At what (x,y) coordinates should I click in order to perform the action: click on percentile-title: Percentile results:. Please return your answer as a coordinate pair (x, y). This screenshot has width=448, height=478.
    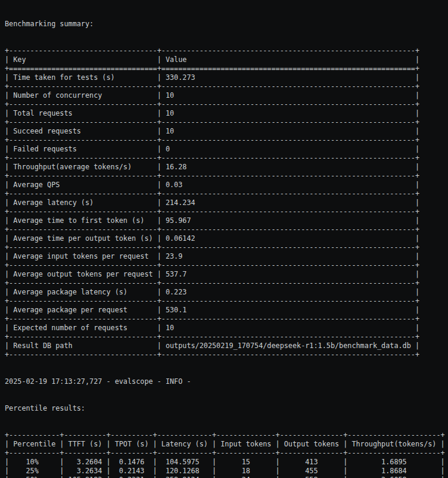
    Looking at the image, I should click on (226, 409).